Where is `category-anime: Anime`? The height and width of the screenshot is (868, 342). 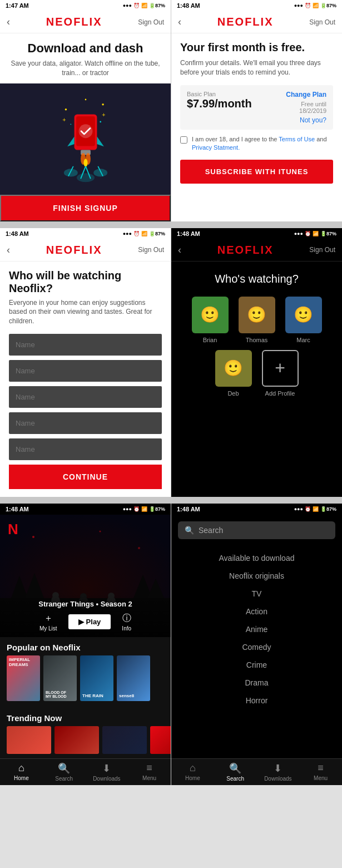
category-anime: Anime is located at coordinates (257, 629).